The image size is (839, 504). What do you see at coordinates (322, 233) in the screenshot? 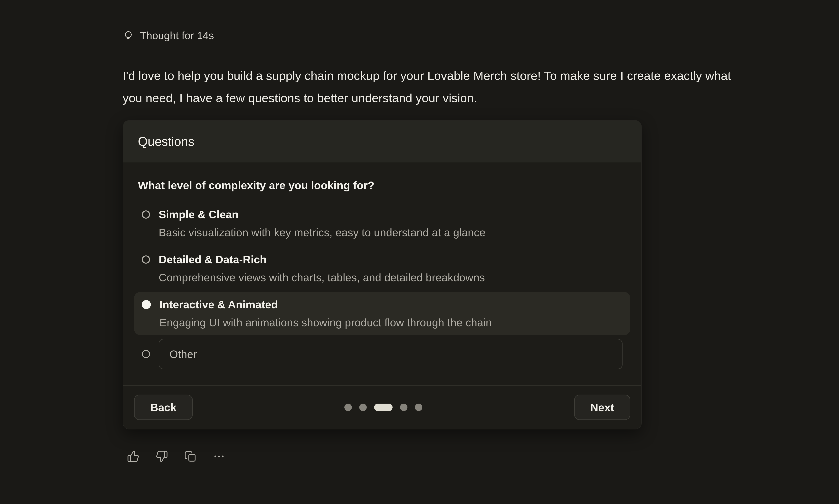
I see `option-description: Basic visualization with key metrics, ea…` at bounding box center [322, 233].